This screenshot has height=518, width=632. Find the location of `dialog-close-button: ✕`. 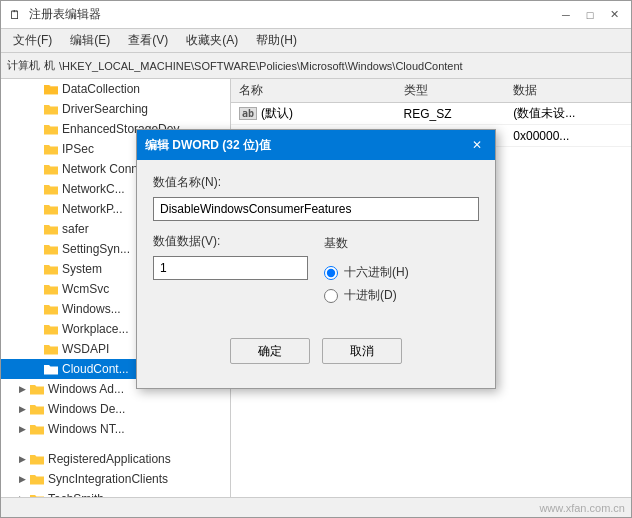

dialog-close-button: ✕ is located at coordinates (477, 145).